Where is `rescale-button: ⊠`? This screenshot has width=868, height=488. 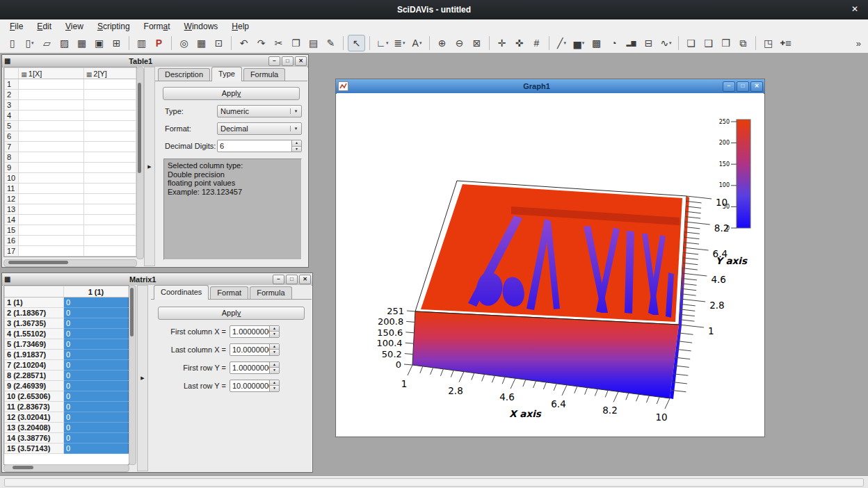 rescale-button: ⊠ is located at coordinates (477, 43).